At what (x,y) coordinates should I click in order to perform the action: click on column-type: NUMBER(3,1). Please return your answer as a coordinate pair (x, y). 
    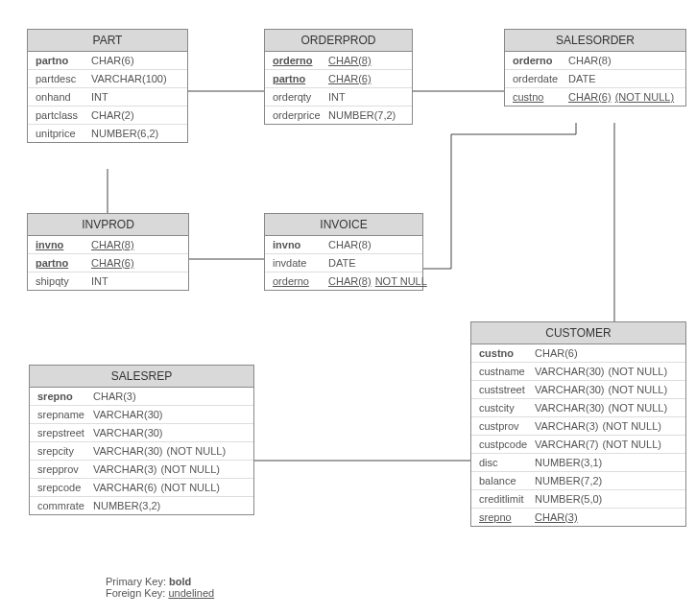
    Looking at the image, I should click on (568, 462).